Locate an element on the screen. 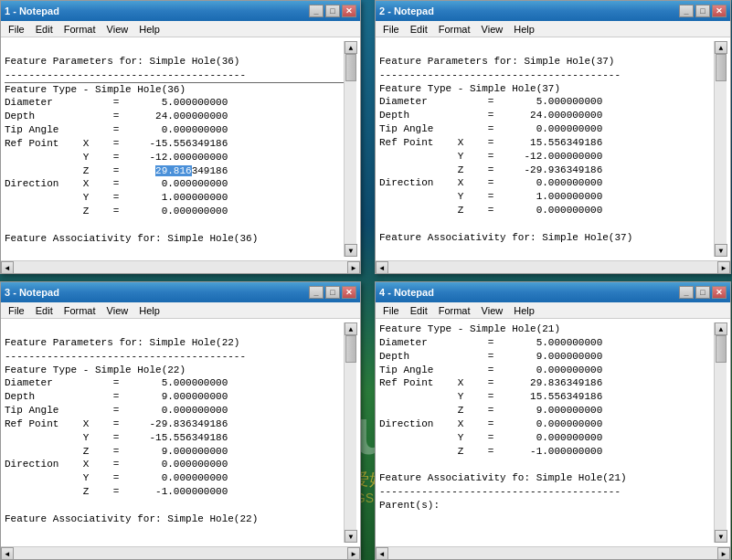  close-button-4: ✕ is located at coordinates (719, 292).